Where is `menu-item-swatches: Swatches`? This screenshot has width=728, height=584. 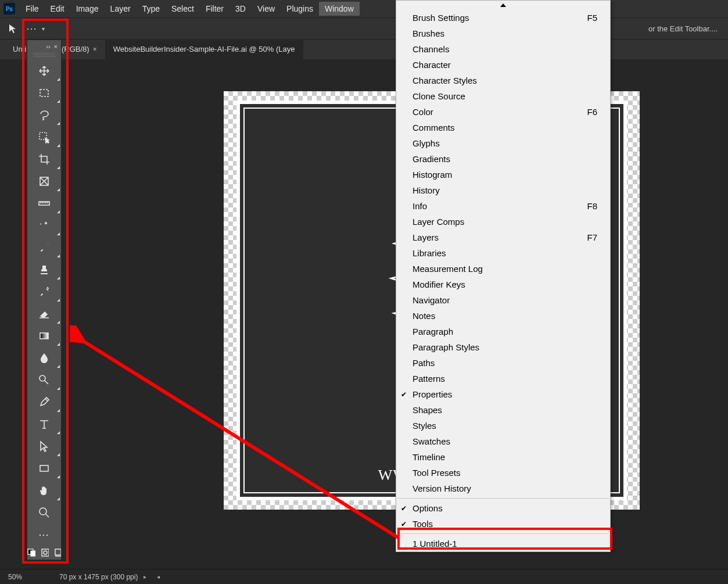 menu-item-swatches: Swatches is located at coordinates (503, 442).